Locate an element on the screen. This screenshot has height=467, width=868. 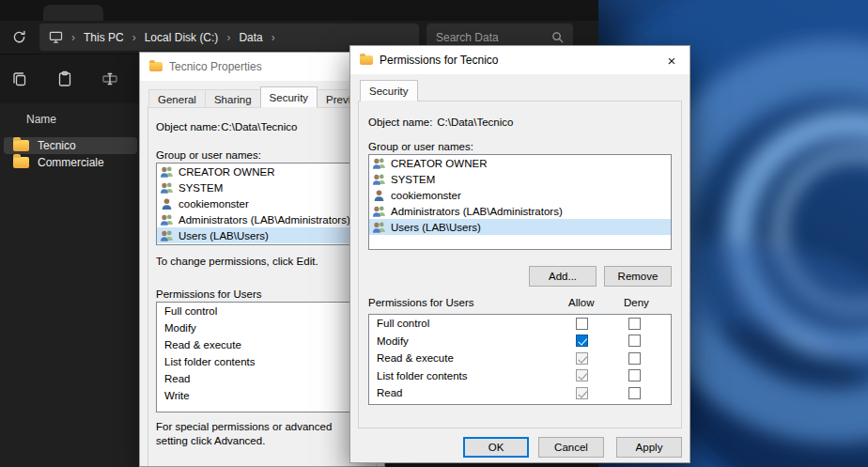
permission-name: Modify is located at coordinates (393, 341).